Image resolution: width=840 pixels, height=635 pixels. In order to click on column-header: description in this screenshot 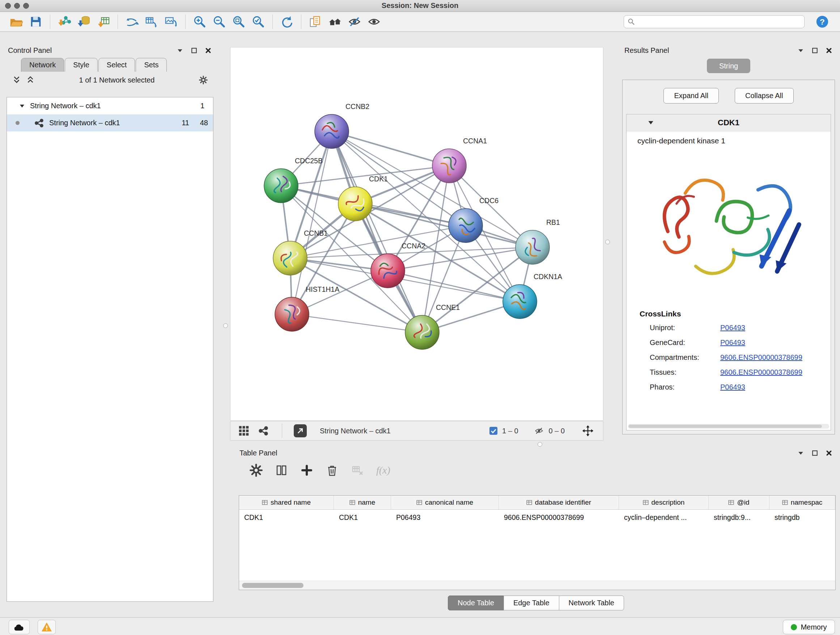, I will do `click(664, 502)`.